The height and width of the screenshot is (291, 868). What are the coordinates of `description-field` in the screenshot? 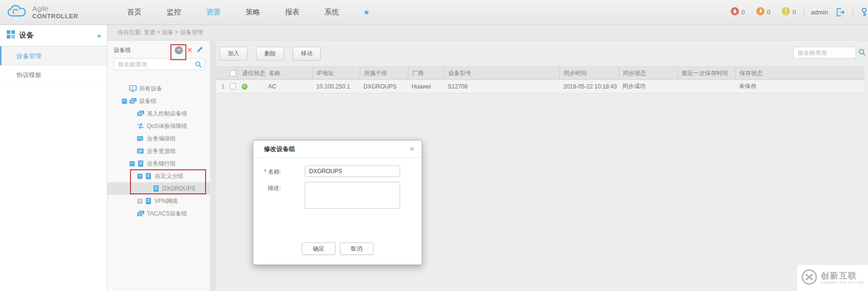 It's located at (352, 195).